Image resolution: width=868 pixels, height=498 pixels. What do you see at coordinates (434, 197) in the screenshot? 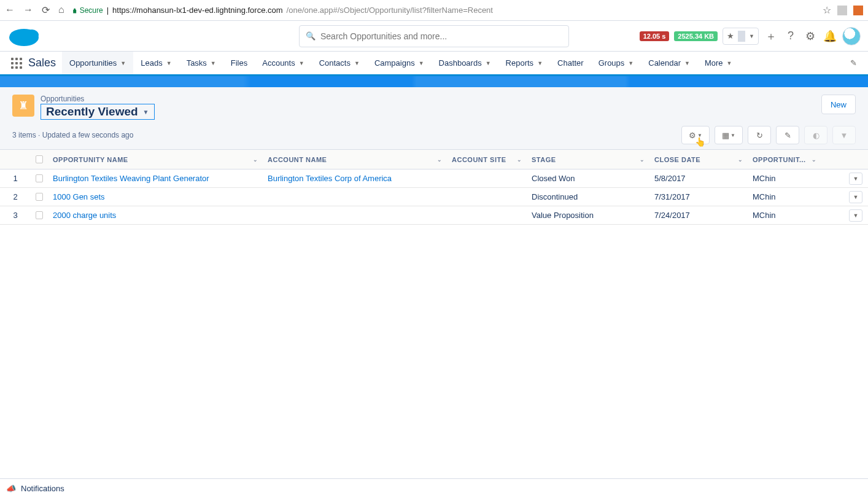
I see `table-row: 21000 Gen setsDiscontinued7/31/2017MChin…` at bounding box center [434, 197].